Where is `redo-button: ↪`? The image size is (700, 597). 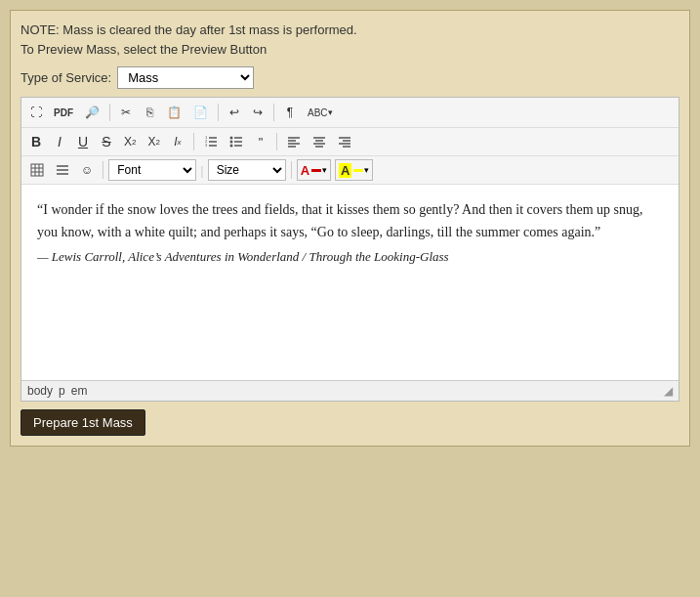
redo-button: ↪ is located at coordinates (258, 112).